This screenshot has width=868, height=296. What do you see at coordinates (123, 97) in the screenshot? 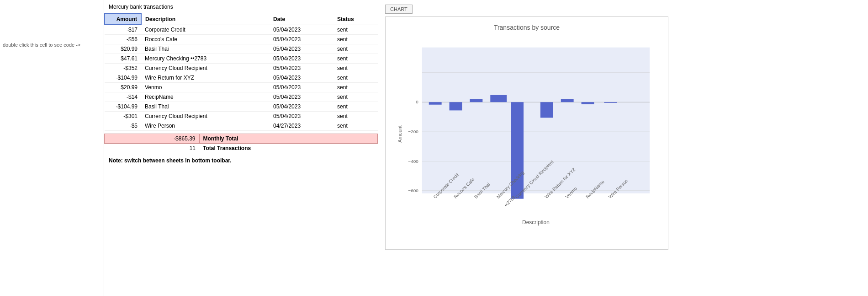
I see `cell-amount: -$14` at bounding box center [123, 97].